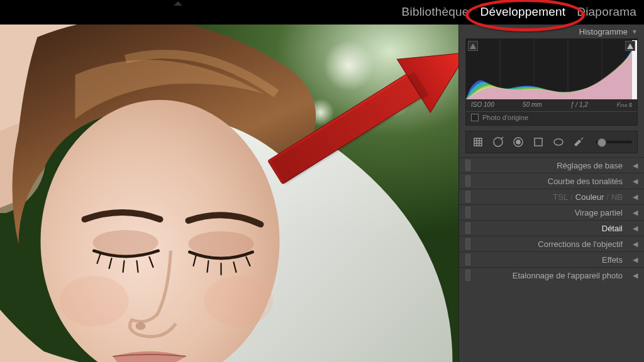 This screenshot has width=644, height=362. What do you see at coordinates (587, 197) in the screenshot?
I see `panel-hsl-tabs: TSL/Couleur/NB` at bounding box center [587, 197].